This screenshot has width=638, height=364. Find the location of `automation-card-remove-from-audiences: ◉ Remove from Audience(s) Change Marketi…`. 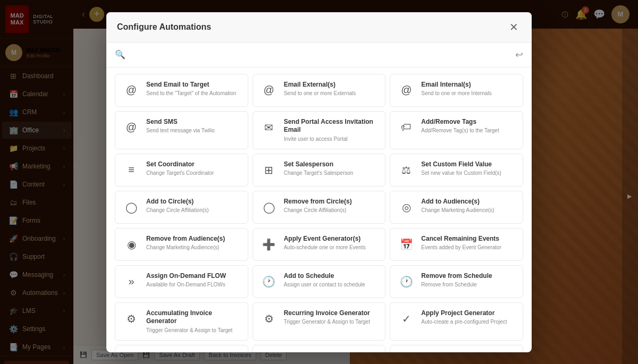

automation-card-remove-from-audiences: ◉ Remove from Audience(s) Change Marketi… is located at coordinates (182, 244).